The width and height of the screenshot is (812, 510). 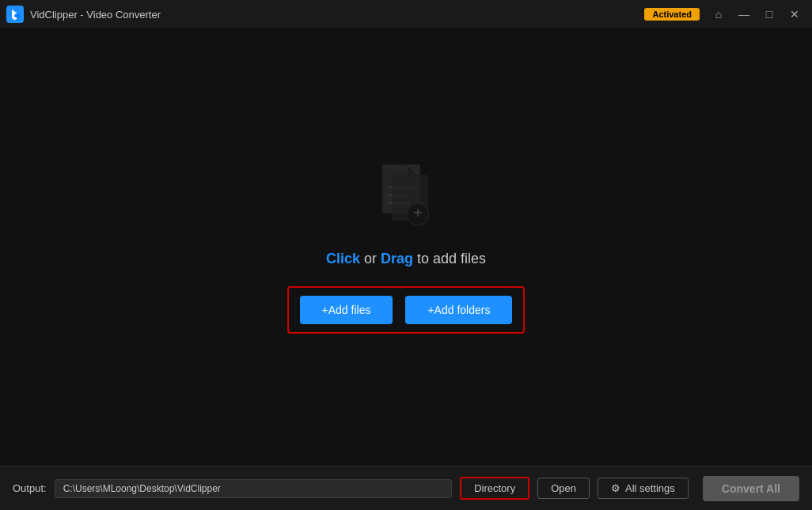 I want to click on click-text: Click, so click(x=343, y=259).